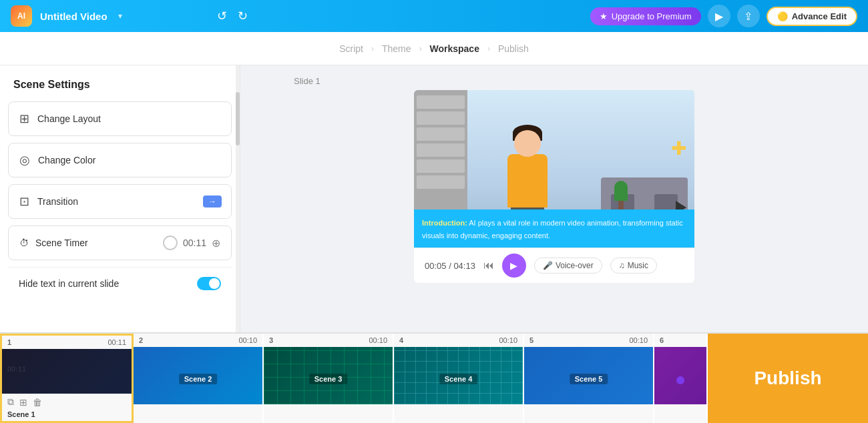  Describe the element at coordinates (458, 340) in the screenshot. I see `scene-4-time-row: 4 00:10` at that location.